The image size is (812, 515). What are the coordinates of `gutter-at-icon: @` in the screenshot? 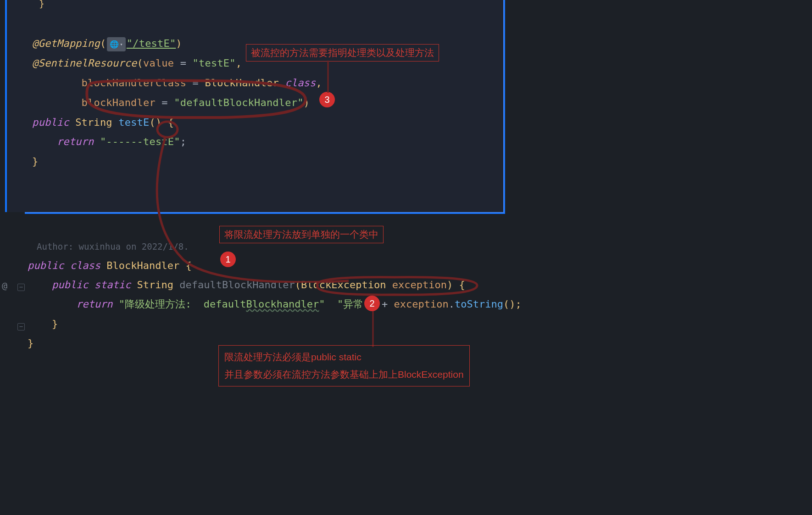 It's located at (5, 285).